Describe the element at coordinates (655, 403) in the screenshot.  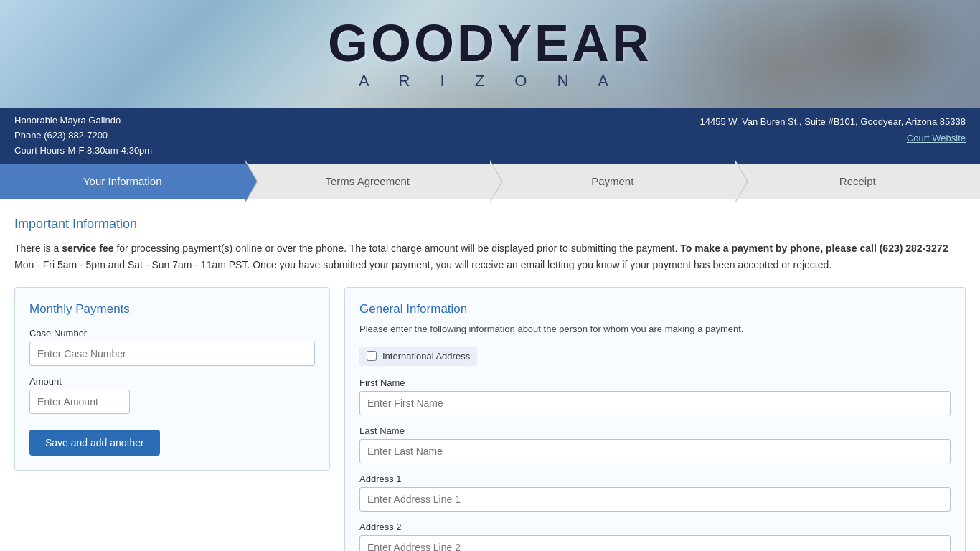
I see `first-name-input` at that location.